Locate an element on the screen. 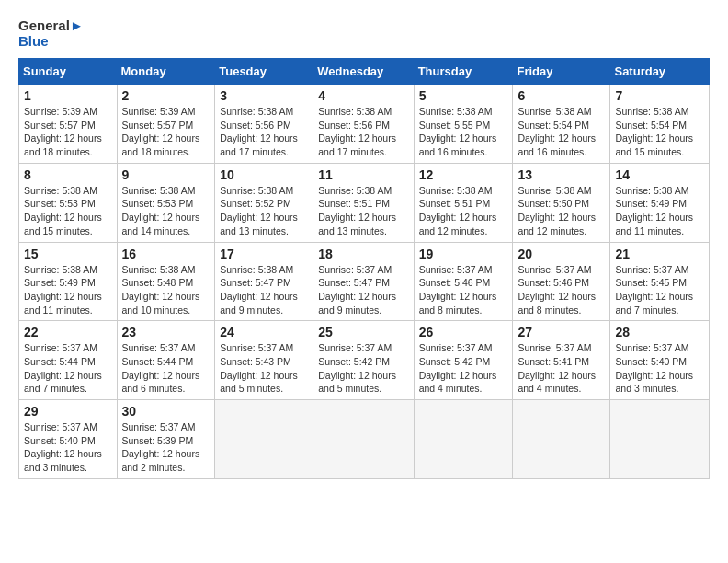 The image size is (728, 563). day-number: 2 is located at coordinates (166, 96).